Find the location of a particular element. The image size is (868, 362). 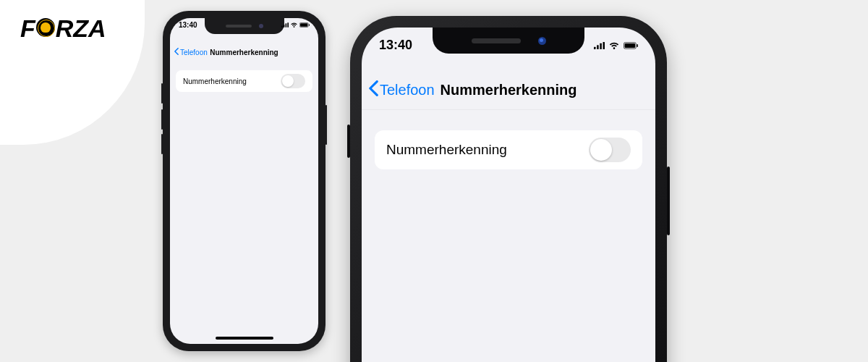

home-indicator is located at coordinates (244, 338).